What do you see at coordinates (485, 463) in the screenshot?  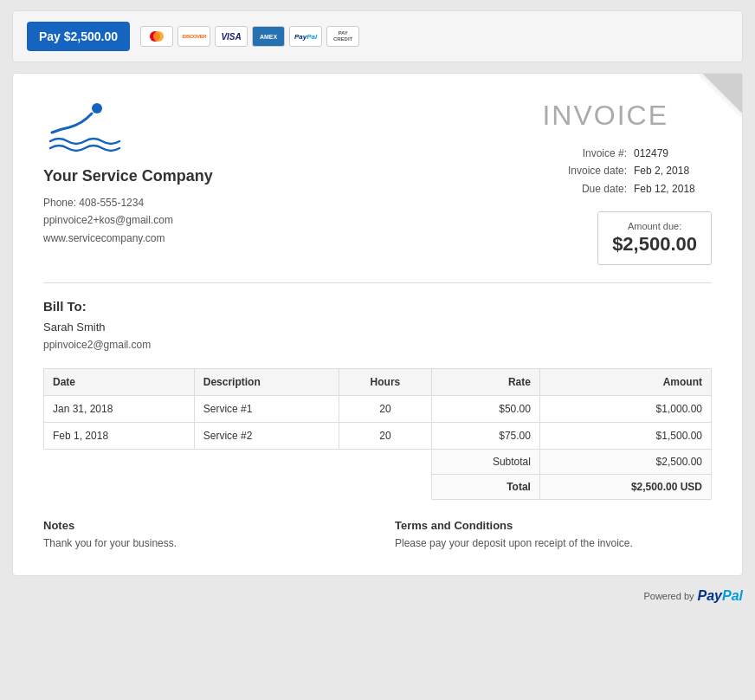 I see `subtotal-label: Subtotal` at bounding box center [485, 463].